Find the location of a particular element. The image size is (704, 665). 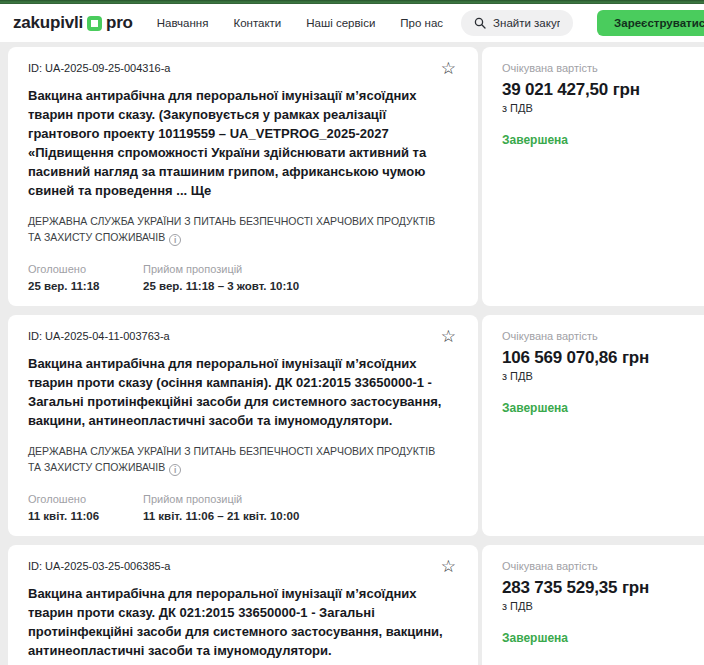

tender-value-panel: Очікувана вартість 283 735 529,35 грн з … is located at coordinates (593, 605).